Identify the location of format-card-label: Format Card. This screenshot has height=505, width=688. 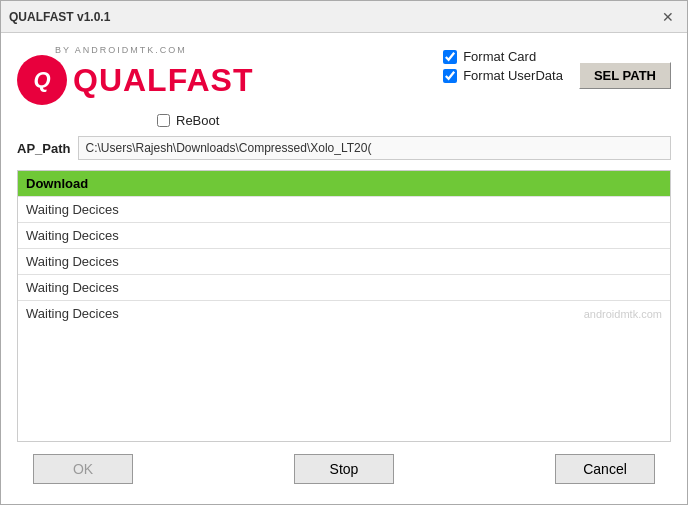
(500, 56).